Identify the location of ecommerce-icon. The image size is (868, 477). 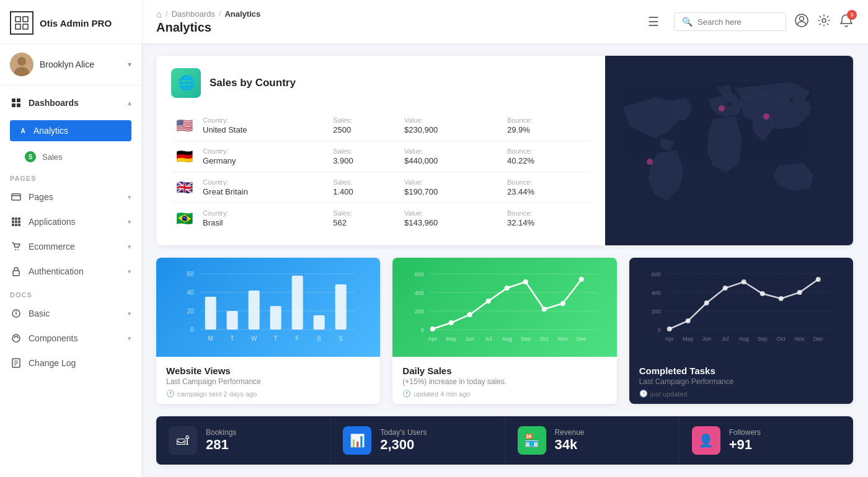
(16, 247).